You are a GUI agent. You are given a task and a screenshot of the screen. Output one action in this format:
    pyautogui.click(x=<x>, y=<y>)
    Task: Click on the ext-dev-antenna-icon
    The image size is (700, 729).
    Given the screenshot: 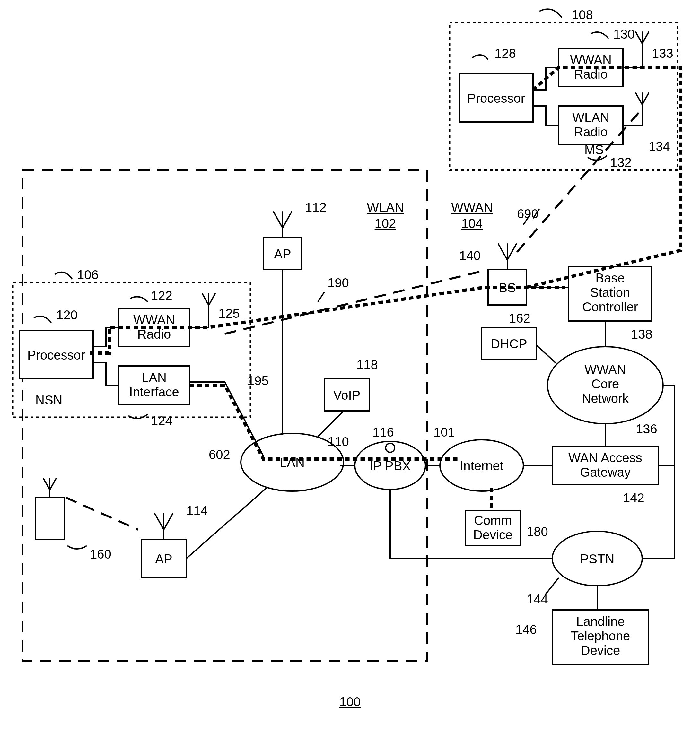 What is the action you would take?
    pyautogui.click(x=50, y=488)
    